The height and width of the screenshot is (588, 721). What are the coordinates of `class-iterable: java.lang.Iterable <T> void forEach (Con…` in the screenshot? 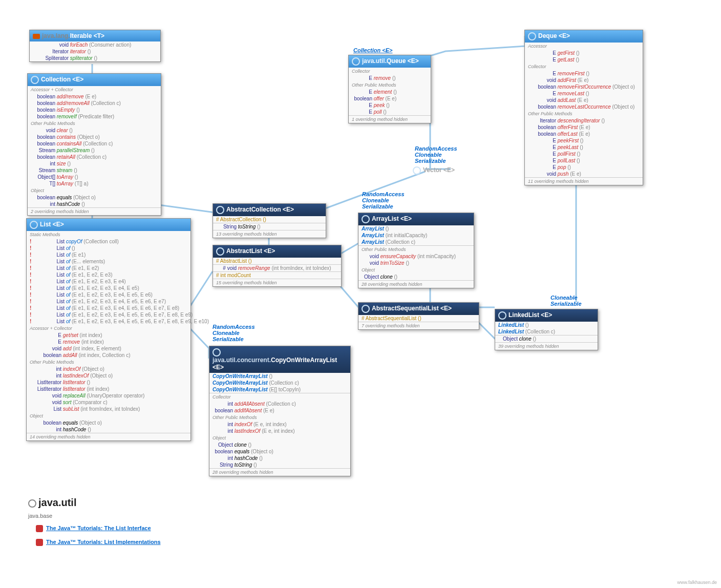 It's located at (95, 46).